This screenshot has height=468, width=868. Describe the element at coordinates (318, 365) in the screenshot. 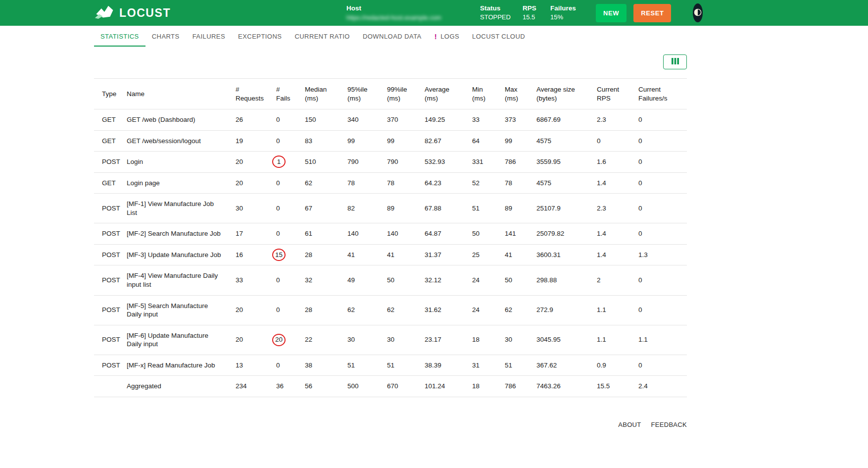

I see `cell-median: 38` at that location.